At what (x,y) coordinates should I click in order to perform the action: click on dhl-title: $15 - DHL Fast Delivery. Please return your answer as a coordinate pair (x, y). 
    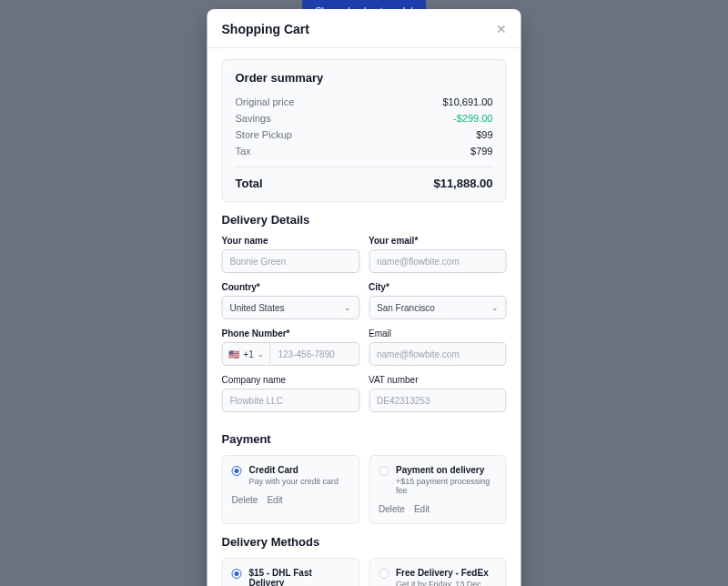
    Looking at the image, I should click on (300, 577).